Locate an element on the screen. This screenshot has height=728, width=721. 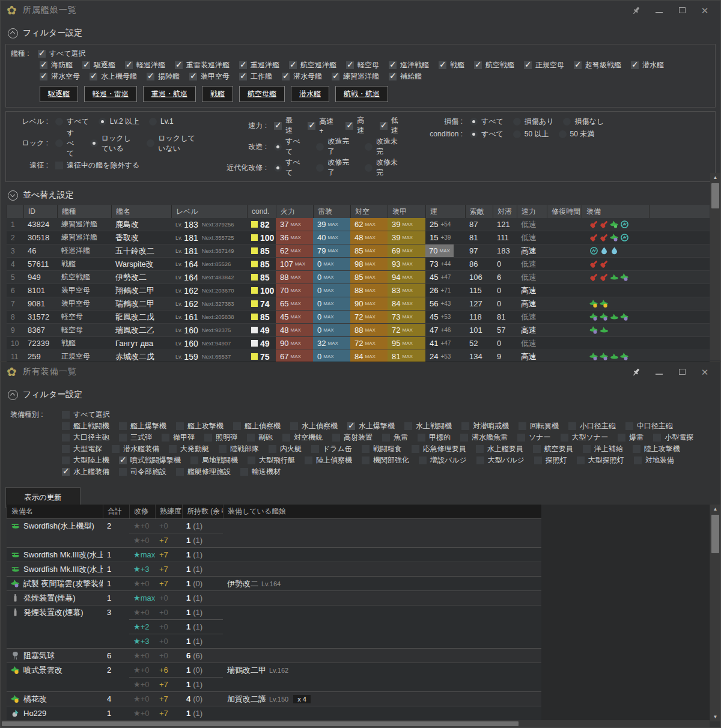
column-header: 装甲 is located at coordinates (406, 211).